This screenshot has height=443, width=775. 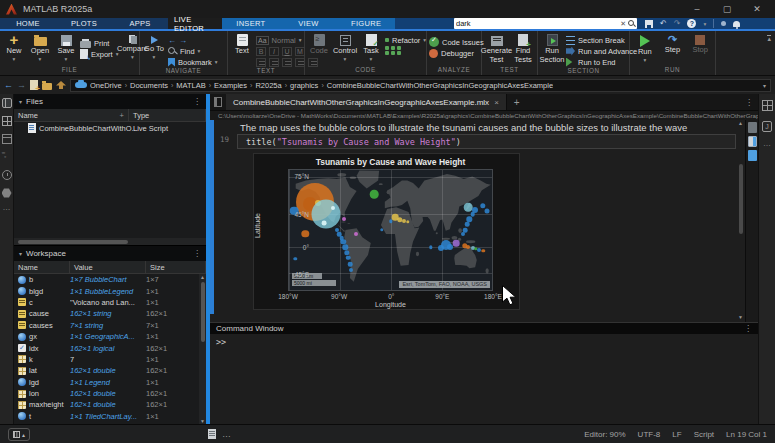 What do you see at coordinates (34, 85) in the screenshot?
I see `new-file-icon` at bounding box center [34, 85].